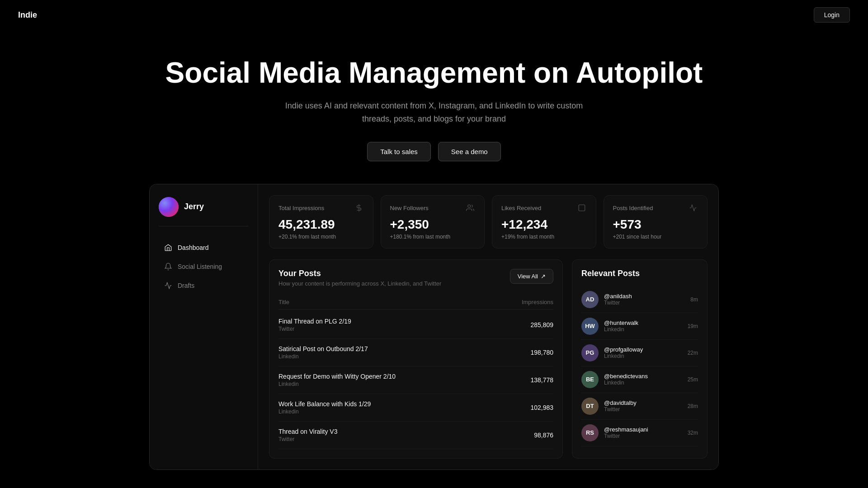  What do you see at coordinates (416, 302) in the screenshot?
I see `table-header: Title Impressions` at bounding box center [416, 302].